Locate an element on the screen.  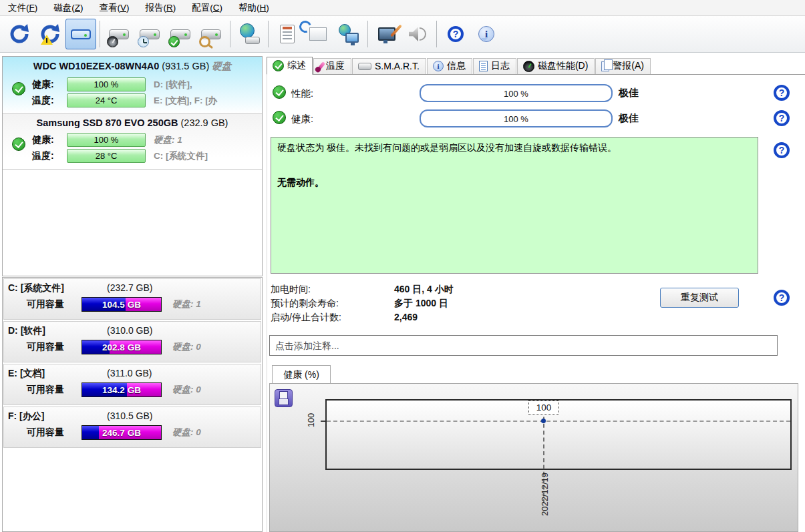
chart-gridline is located at coordinates (558, 421).